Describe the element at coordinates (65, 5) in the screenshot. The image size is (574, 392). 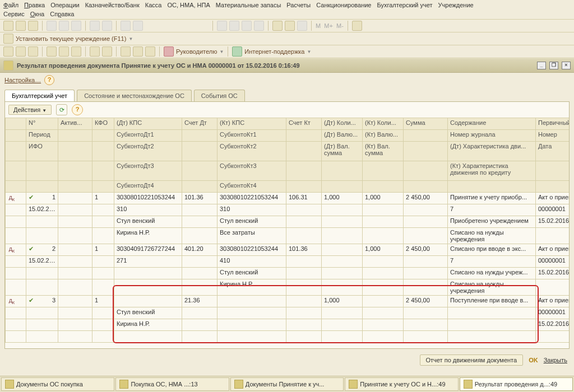
I see `menu-item-2: Операции` at that location.